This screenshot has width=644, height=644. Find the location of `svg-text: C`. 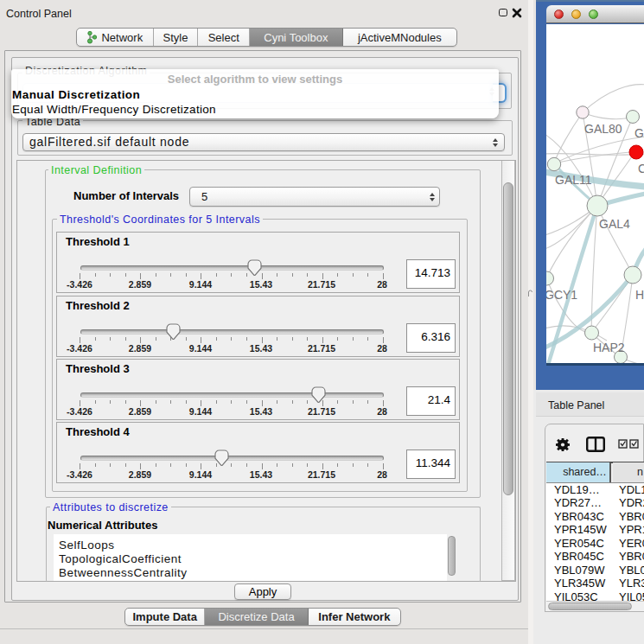

svg-text: C is located at coordinates (641, 169).